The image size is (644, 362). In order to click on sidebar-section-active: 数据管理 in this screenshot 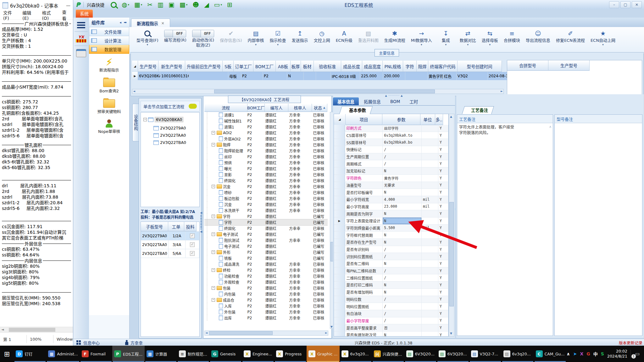, I will do `click(109, 49)`.